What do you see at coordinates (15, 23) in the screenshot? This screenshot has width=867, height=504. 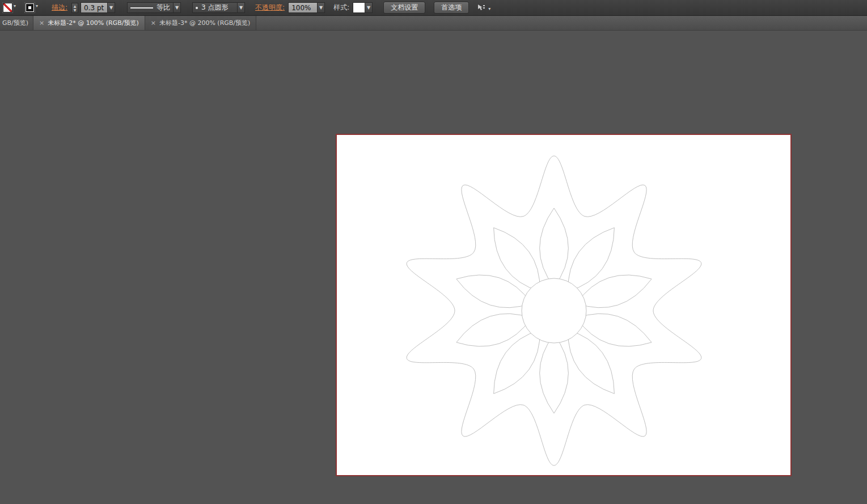 I see `tab-label: GB/预览)` at bounding box center [15, 23].